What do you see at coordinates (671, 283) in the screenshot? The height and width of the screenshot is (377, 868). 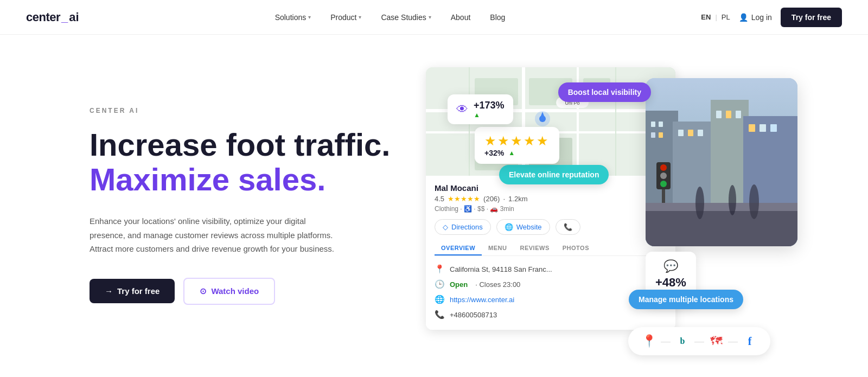 I see `engage-value: +48%` at bounding box center [671, 283].